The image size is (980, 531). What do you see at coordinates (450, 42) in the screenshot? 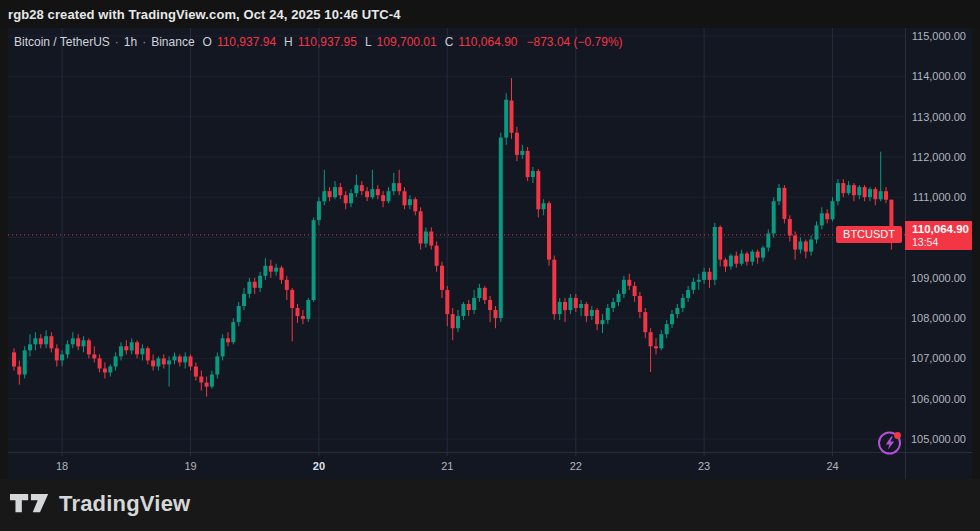
I see `close-label: C` at bounding box center [450, 42].